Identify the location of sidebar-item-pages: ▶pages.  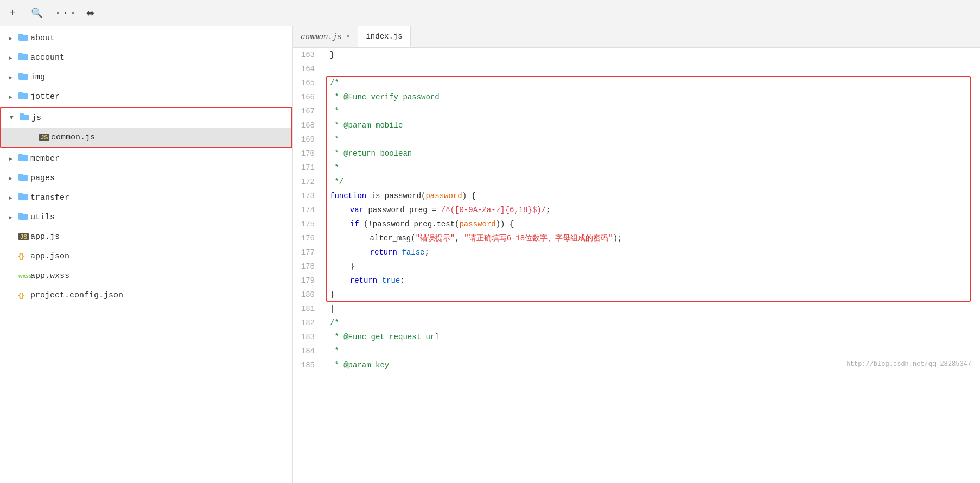
(147, 178).